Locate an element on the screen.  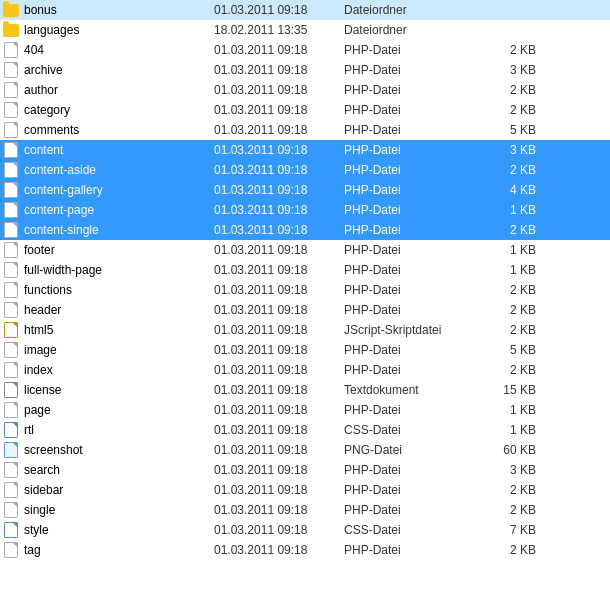
table-row: content-aside01.03.2011 09:18PHP-Datei2 … is located at coordinates (305, 170).